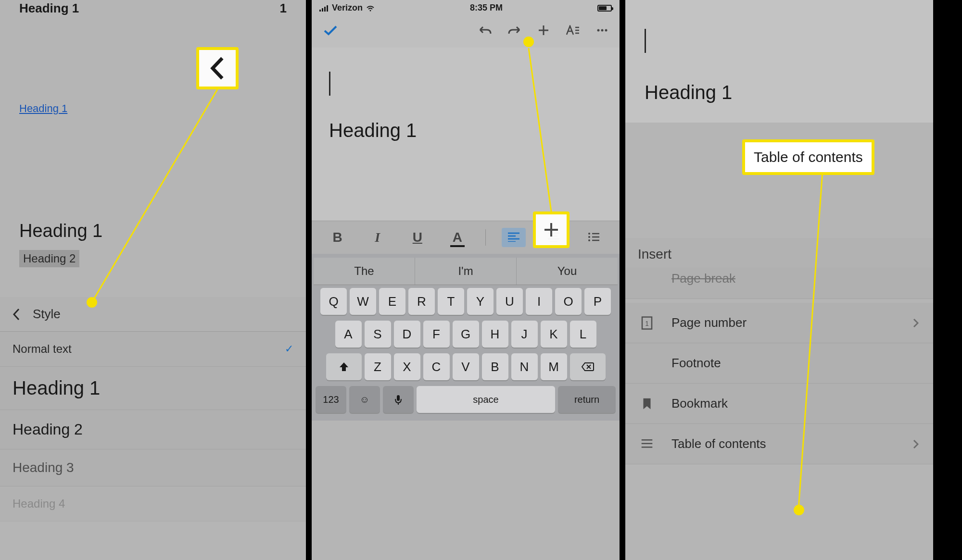 The width and height of the screenshot is (962, 560). I want to click on backspace-key, so click(588, 367).